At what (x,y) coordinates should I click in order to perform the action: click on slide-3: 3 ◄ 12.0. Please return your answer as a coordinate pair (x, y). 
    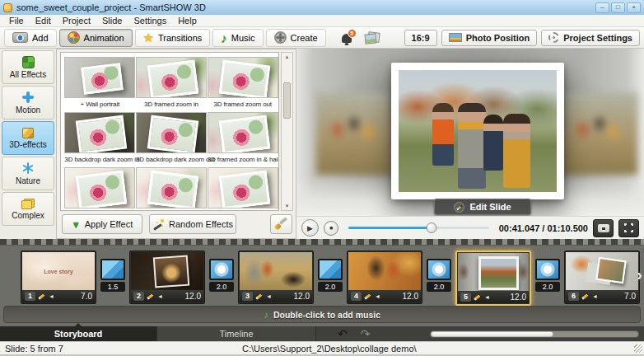
    Looking at the image, I should click on (276, 277).